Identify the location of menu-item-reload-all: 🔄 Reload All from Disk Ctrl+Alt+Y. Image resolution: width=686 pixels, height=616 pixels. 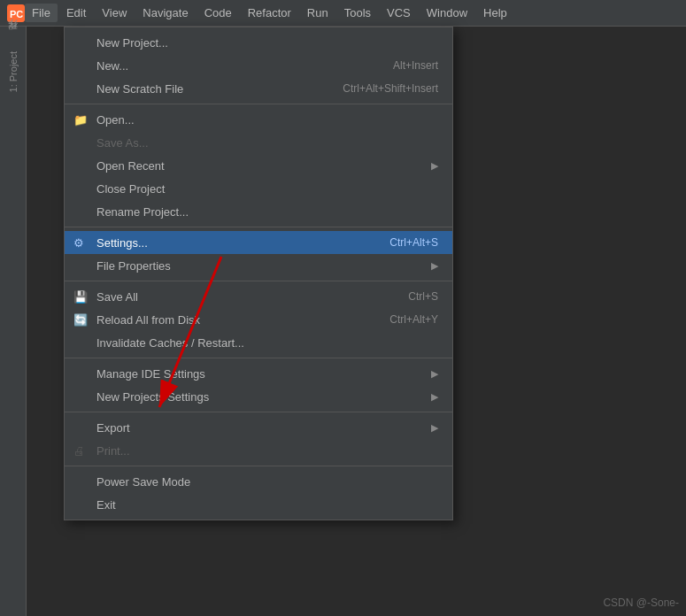
(258, 320).